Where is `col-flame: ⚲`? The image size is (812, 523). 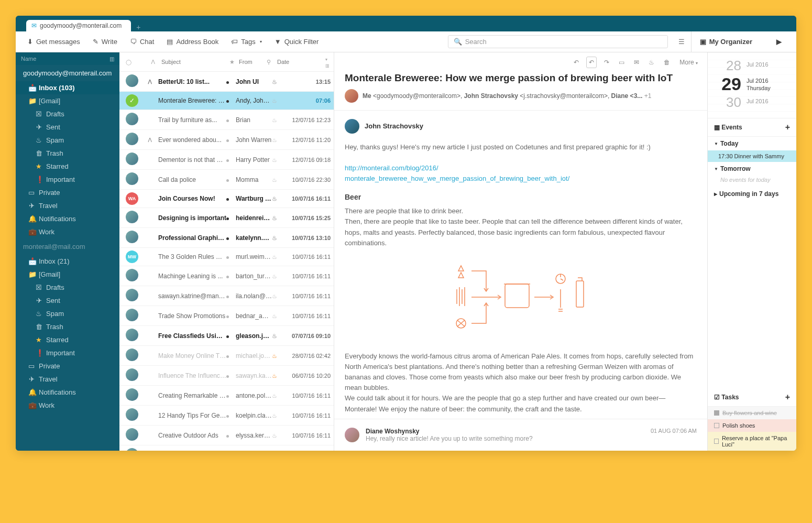 col-flame: ⚲ is located at coordinates (269, 62).